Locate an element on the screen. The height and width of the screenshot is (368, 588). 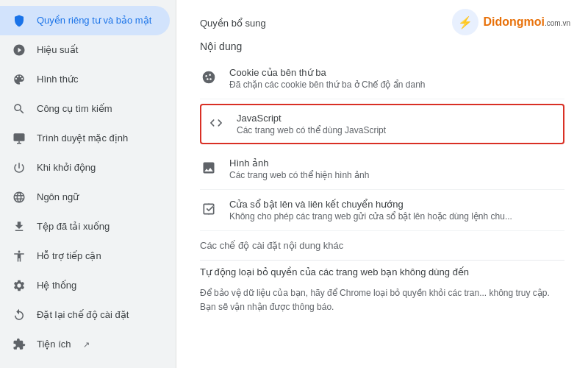
logo-text-block: Didongmoi .com.vn is located at coordinates (526, 22).